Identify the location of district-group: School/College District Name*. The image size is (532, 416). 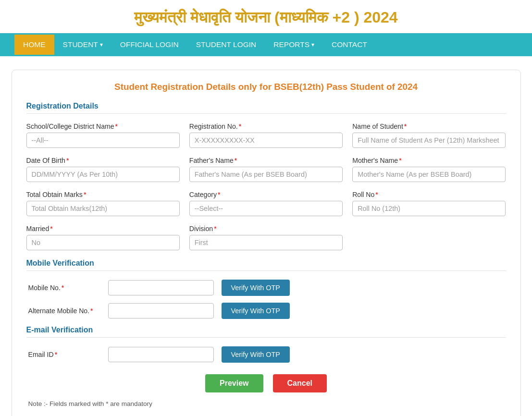
(103, 135).